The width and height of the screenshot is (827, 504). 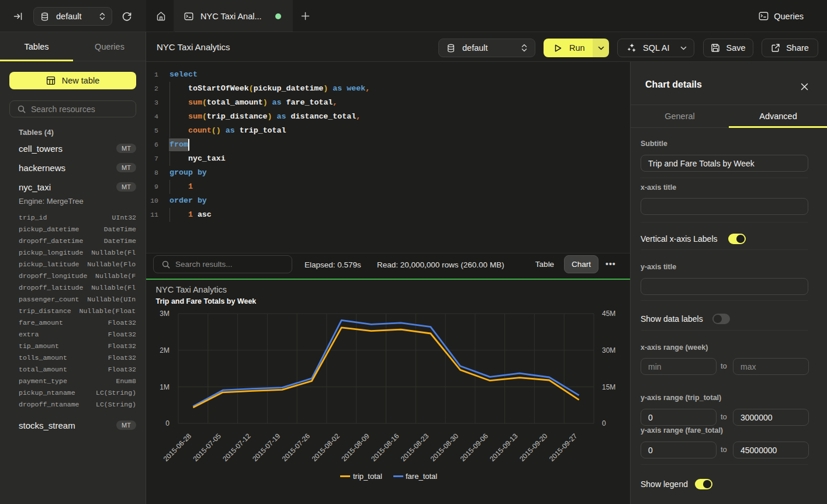 What do you see at coordinates (207, 447) in the screenshot?
I see `svg-text: 2015-07-05` at bounding box center [207, 447].